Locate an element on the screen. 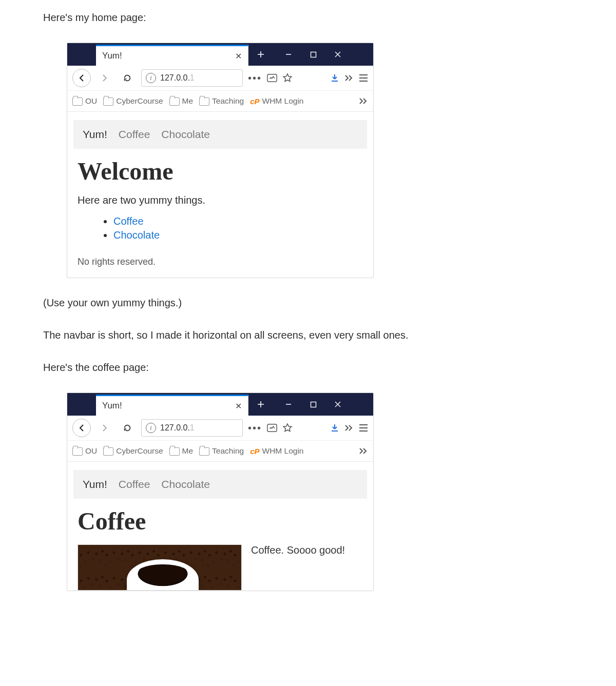 This screenshot has height=686, width=616. coffee-image is located at coordinates (160, 567).